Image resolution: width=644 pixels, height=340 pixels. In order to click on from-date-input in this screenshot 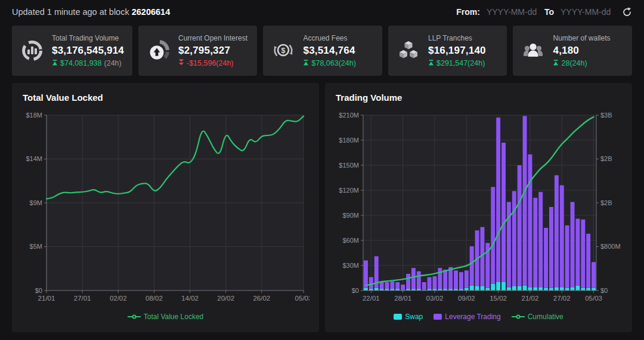, I will do `click(512, 12)`.